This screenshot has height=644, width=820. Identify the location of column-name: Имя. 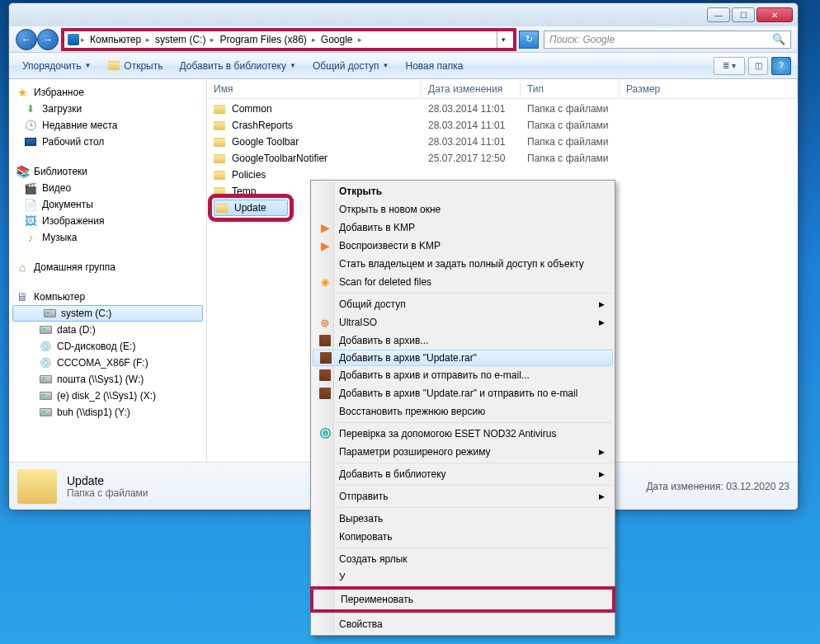
(314, 89).